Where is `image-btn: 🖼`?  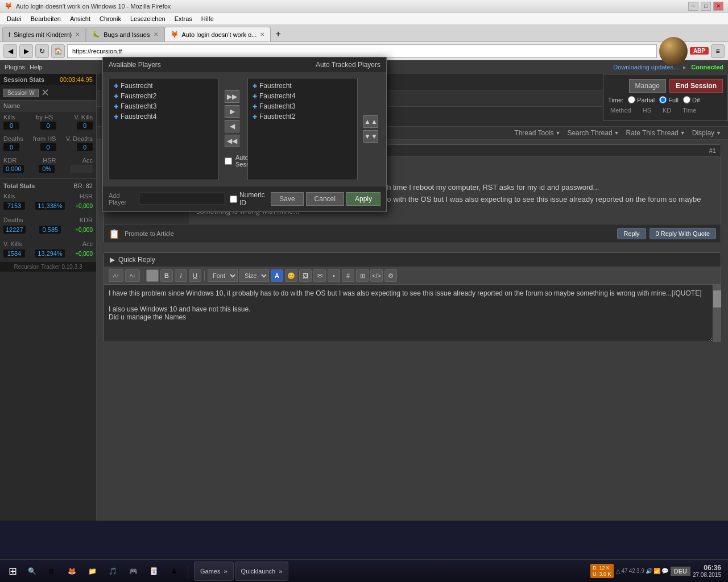 image-btn: 🖼 is located at coordinates (305, 276).